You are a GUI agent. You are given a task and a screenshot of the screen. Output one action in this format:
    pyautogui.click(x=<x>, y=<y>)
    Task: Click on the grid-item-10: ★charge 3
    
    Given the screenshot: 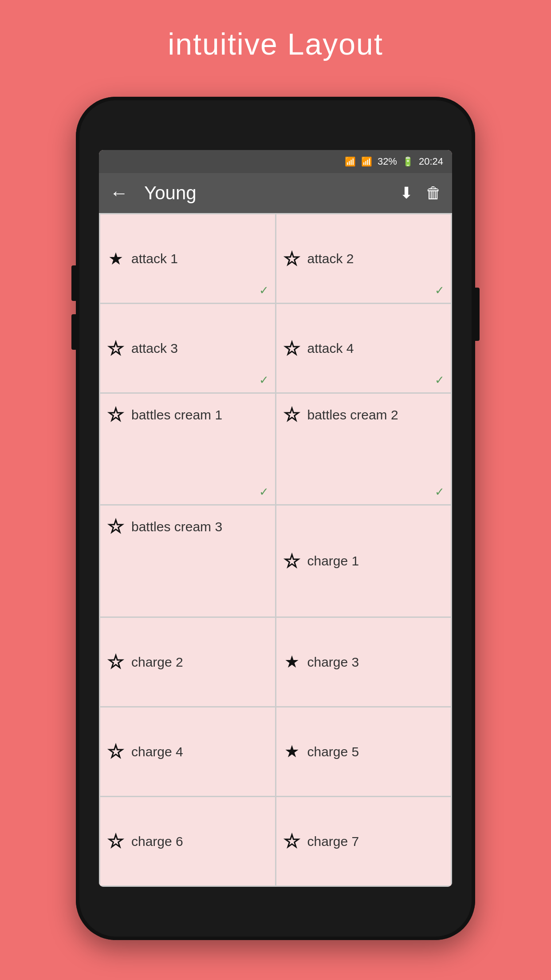 What is the action you would take?
    pyautogui.click(x=364, y=662)
    